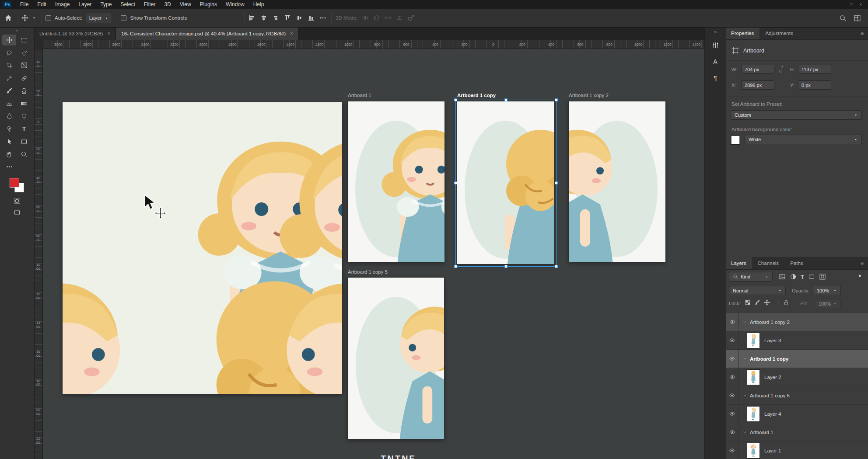 This screenshot has width=868, height=459. I want to click on auto-select-checkbox, so click(48, 18).